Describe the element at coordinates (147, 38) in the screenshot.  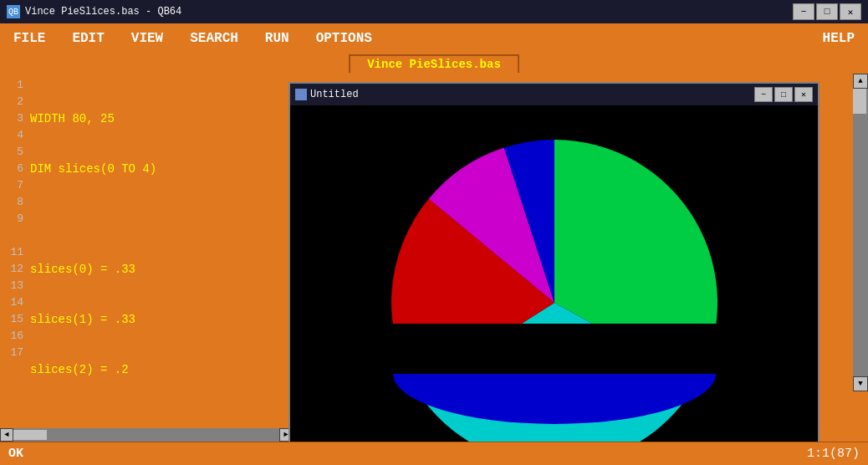
I see `menu-view: View` at that location.